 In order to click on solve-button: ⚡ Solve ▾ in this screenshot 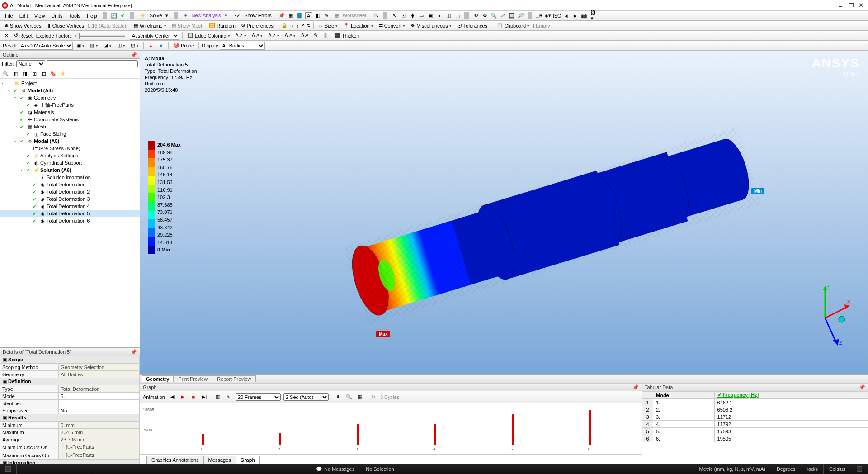, I will do `click(154, 15)`.